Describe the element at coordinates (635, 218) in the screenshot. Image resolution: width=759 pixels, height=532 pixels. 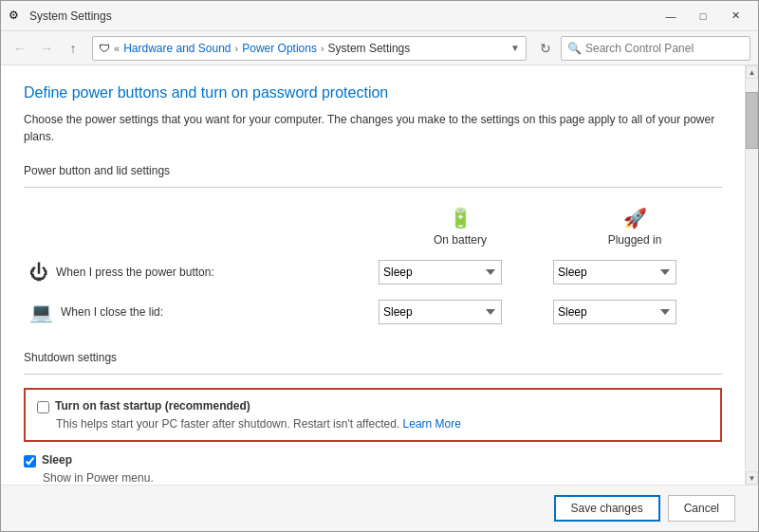
I see `rocket-icon: 🚀` at that location.